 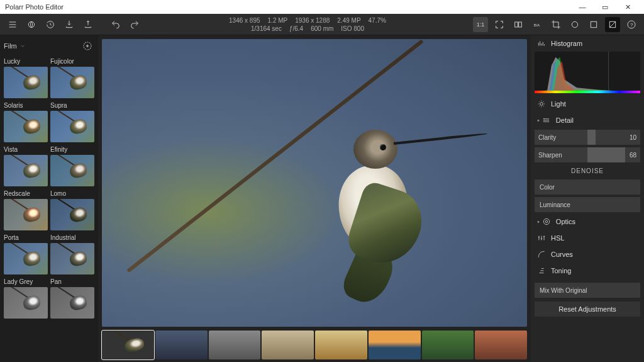 What do you see at coordinates (13, 25) in the screenshot?
I see `menu-button` at bounding box center [13, 25].